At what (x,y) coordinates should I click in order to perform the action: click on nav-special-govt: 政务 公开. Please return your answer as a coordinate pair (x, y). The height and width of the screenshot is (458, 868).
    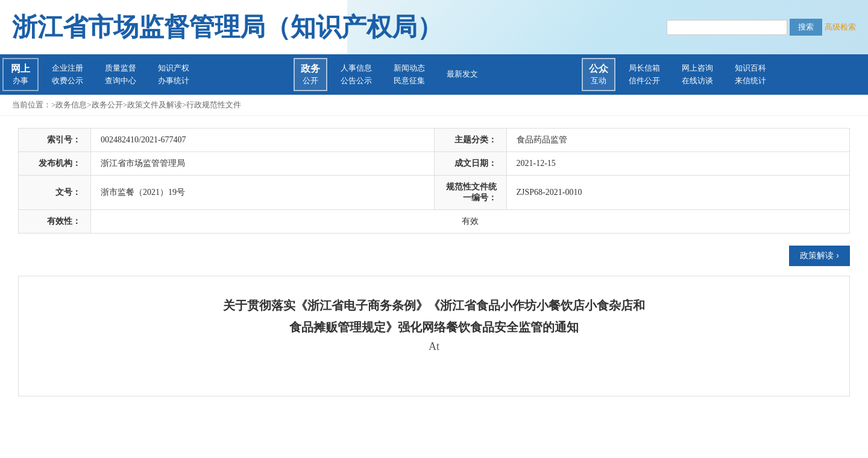
    Looking at the image, I should click on (310, 75).